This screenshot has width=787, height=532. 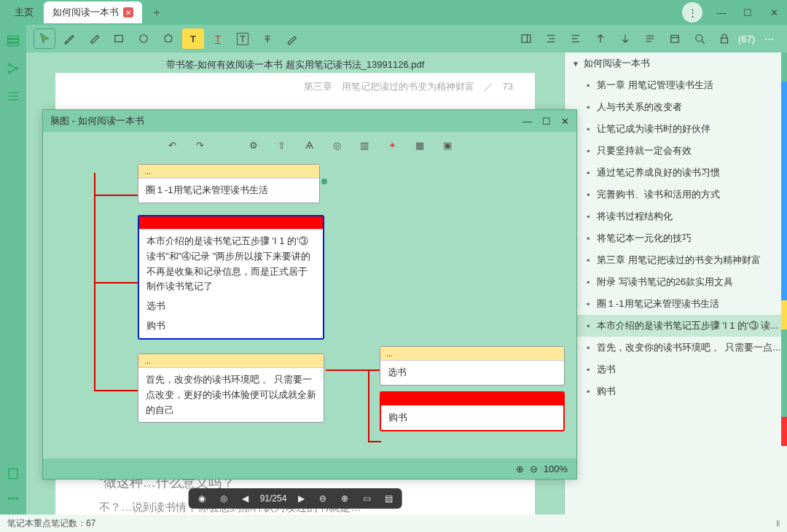 What do you see at coordinates (310, 121) in the screenshot?
I see `mindmap-titlebar: 脑图 - 如何阅读一本书 — ☐ ✕` at bounding box center [310, 121].